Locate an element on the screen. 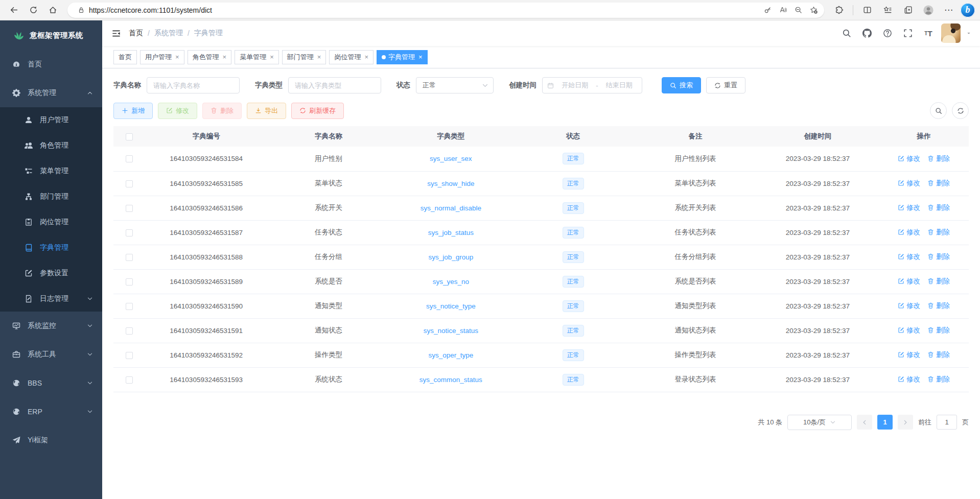 The image size is (980, 499). tab-首页: 首页 is located at coordinates (125, 57).